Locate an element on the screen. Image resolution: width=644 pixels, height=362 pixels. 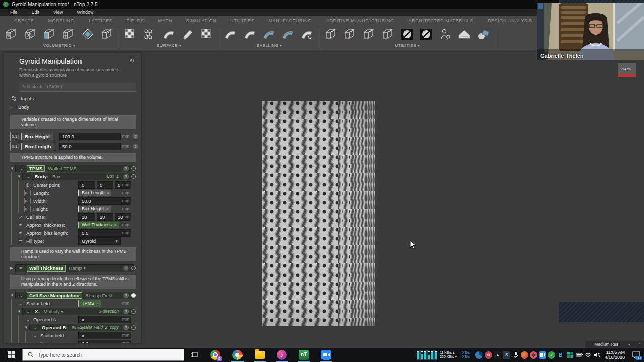
menu-view: View is located at coordinates (58, 12).